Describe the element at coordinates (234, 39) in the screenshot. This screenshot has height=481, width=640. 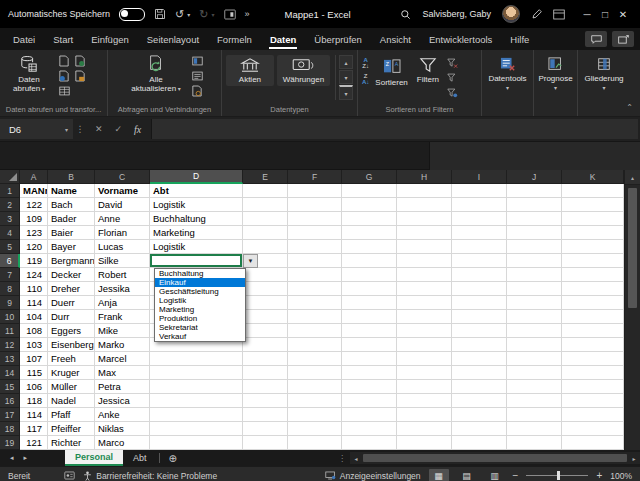
I see `ribbon-tab-formeln: Formeln` at that location.